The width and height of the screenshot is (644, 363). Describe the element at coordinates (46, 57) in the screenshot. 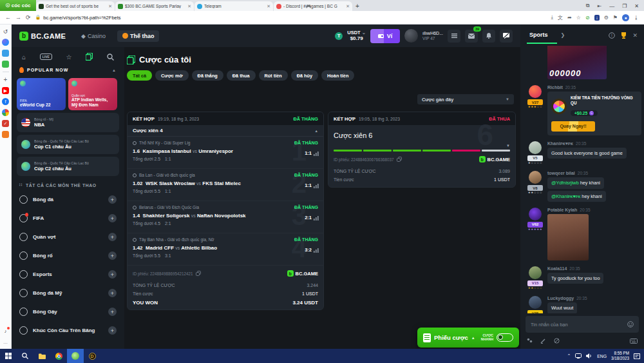

I see `live-icon: LIVE` at that location.